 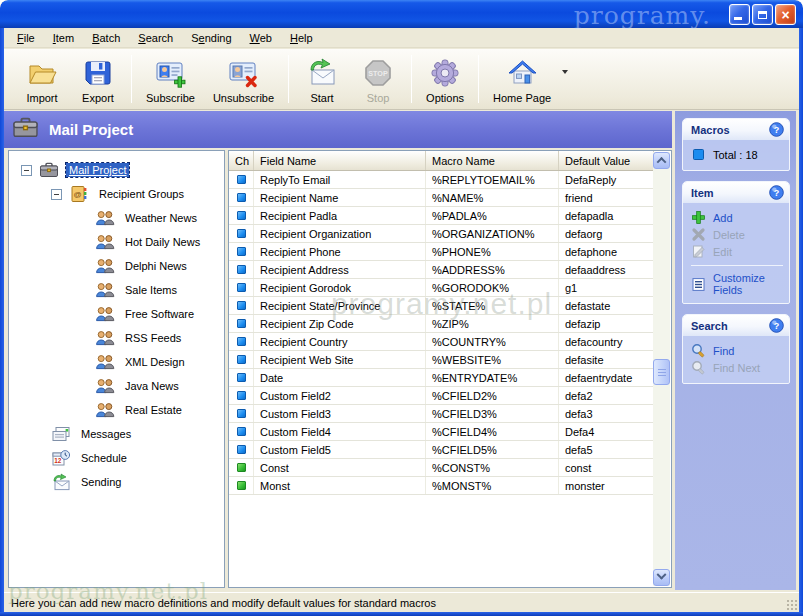 I want to click on sidebar-action-customize-fields: Customize Fields, so click(x=738, y=284).